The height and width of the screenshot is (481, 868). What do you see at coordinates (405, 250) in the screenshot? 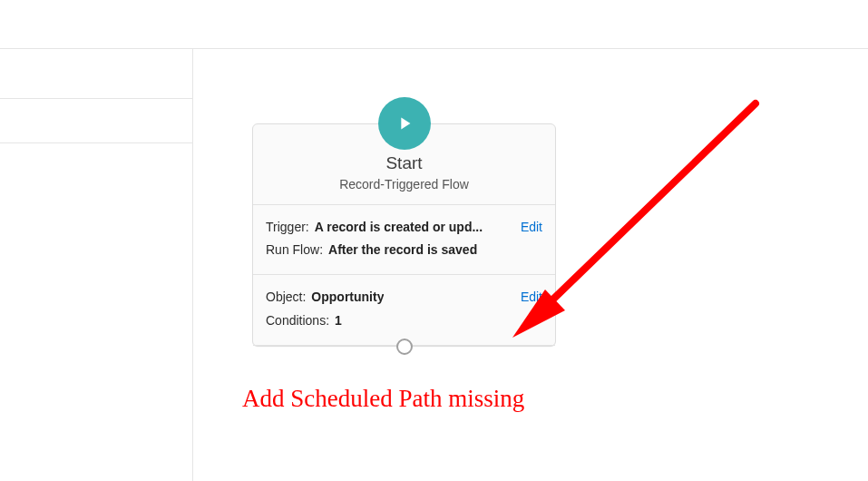
I see `runflow-row: Run Flow: After the record is saved` at bounding box center [405, 250].